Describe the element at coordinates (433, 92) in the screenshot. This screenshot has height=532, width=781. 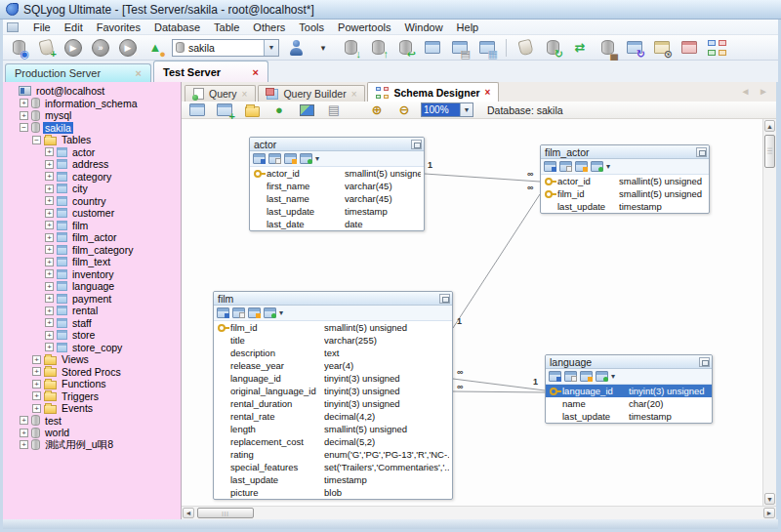
I see `tab-schema-designer: Schema Designer×` at that location.